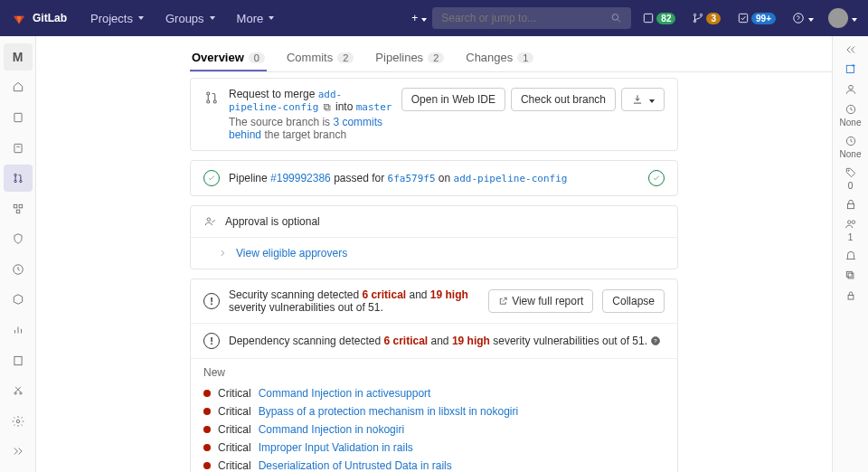 This screenshot has height=472, width=868. Describe the element at coordinates (851, 276) in the screenshot. I see `reference` at that location.